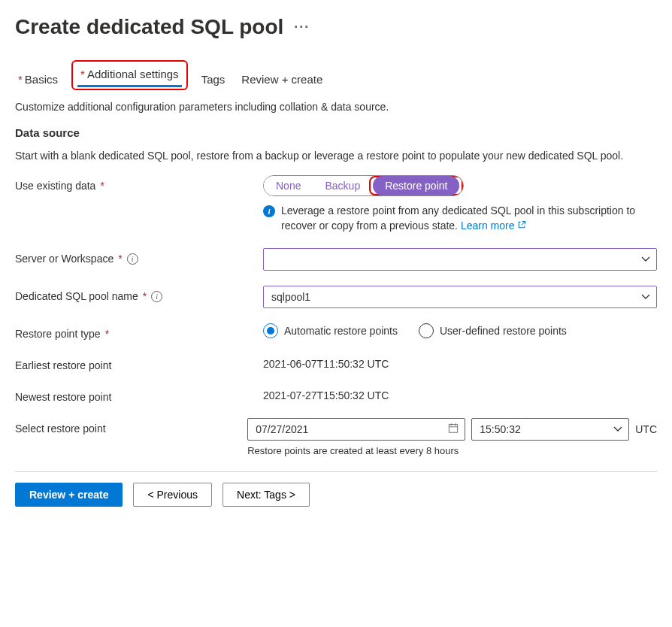 The image size is (672, 627). Describe the element at coordinates (336, 132) in the screenshot. I see `section-data-source: Data source` at that location.